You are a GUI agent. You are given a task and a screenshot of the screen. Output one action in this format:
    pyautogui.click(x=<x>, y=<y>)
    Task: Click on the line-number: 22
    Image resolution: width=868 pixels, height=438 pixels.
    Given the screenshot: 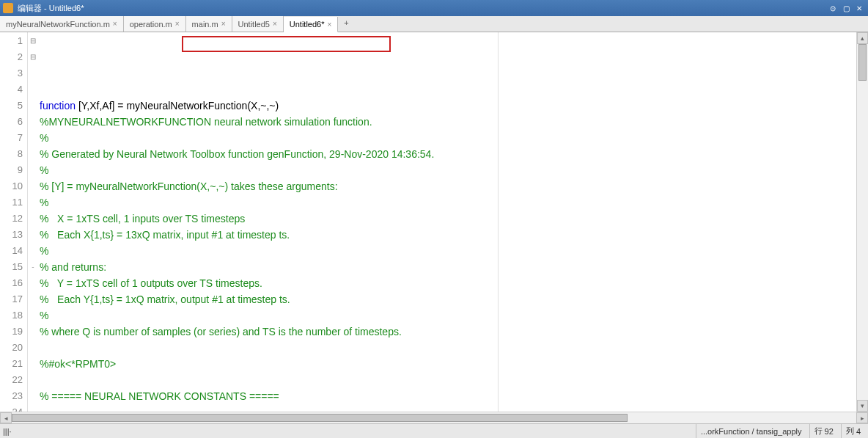 What is the action you would take?
    pyautogui.click(x=12, y=380)
    